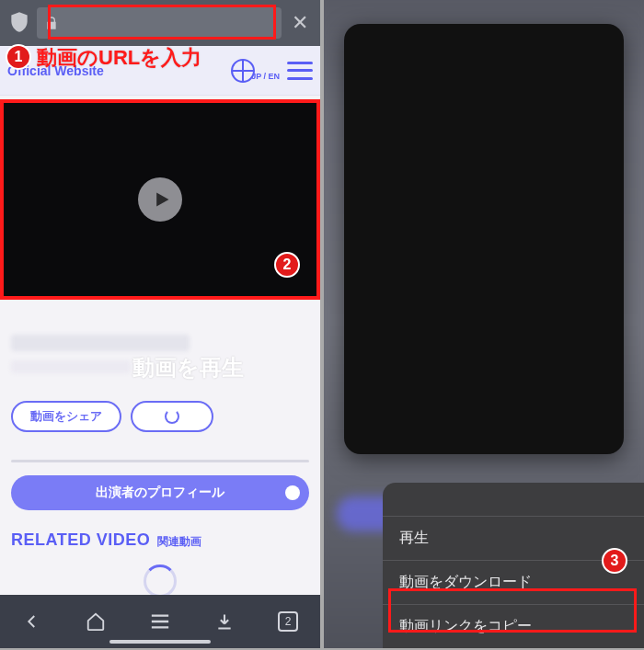 The height and width of the screenshot is (650, 644). I want to click on home-indicator, so click(160, 642).